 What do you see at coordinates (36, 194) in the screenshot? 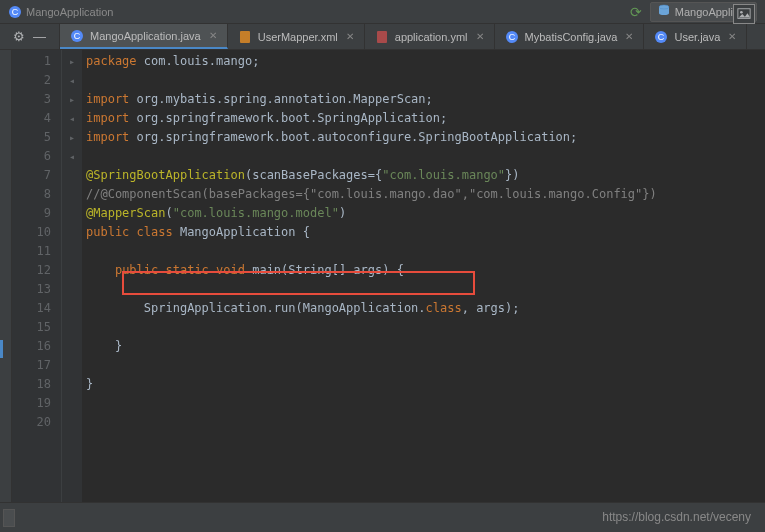
I see `line-number: 8` at bounding box center [36, 194].